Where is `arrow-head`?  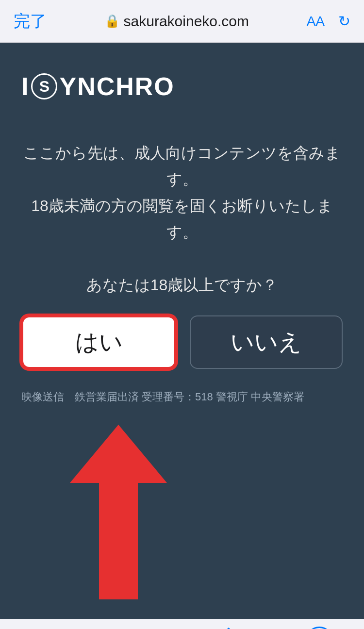 arrow-head is located at coordinates (118, 454).